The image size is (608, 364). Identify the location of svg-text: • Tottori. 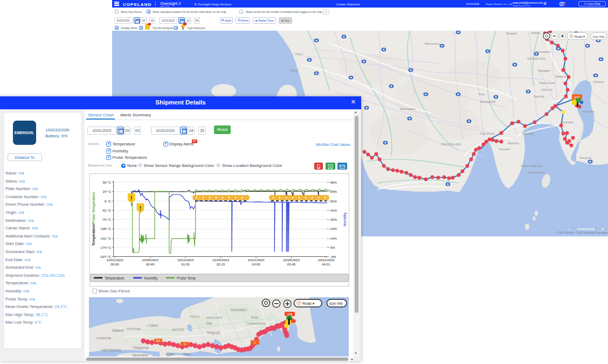
(153, 325).